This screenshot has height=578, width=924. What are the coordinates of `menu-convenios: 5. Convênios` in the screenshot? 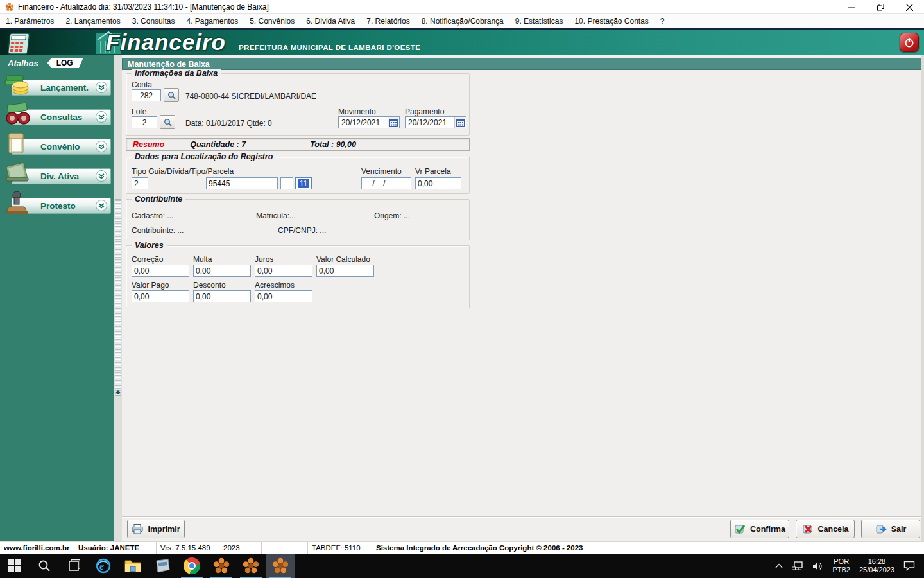 It's located at (272, 21).